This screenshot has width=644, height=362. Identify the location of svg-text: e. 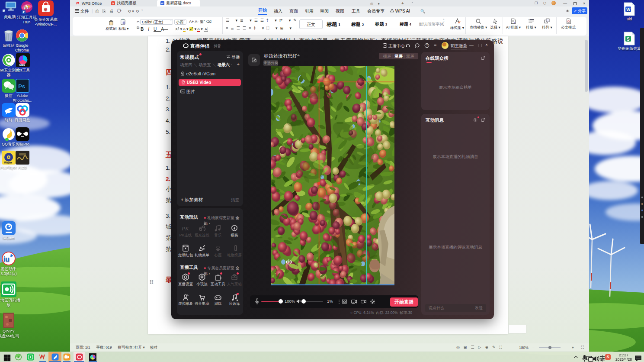
(46, 9).